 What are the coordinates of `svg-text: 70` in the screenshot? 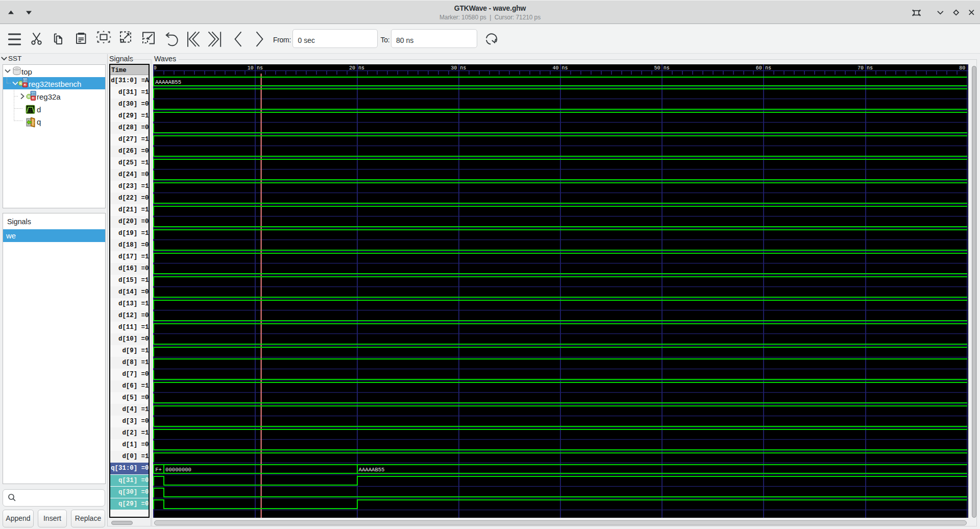 It's located at (861, 68).